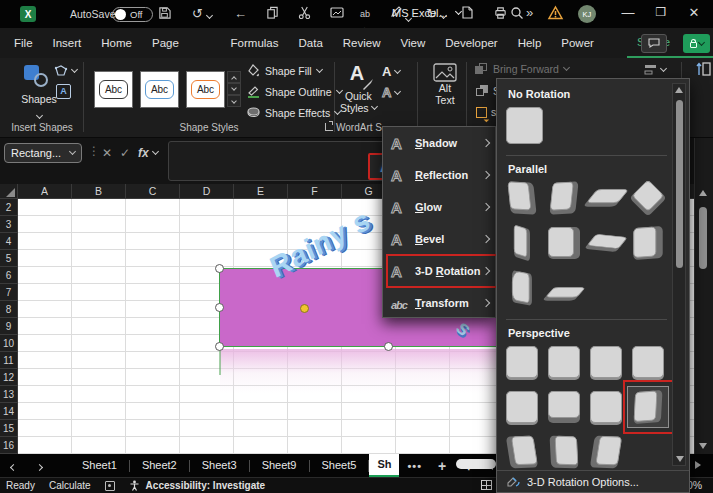  What do you see at coordinates (471, 43) in the screenshot?
I see `tab-developer: Developer` at bounding box center [471, 43].